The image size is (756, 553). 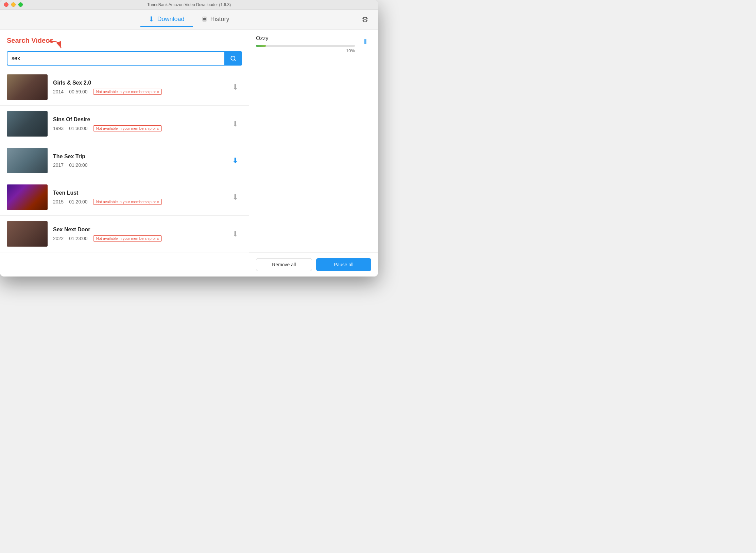 What do you see at coordinates (58, 45) in the screenshot?
I see `search-arrow-icon` at bounding box center [58, 45].